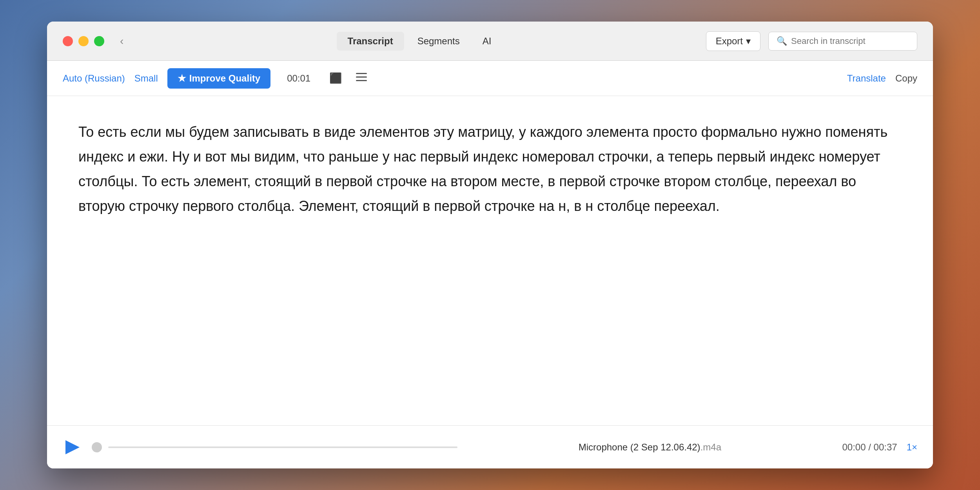 The image size is (980, 490). What do you see at coordinates (182, 78) in the screenshot?
I see `star-icon: ★` at bounding box center [182, 78].